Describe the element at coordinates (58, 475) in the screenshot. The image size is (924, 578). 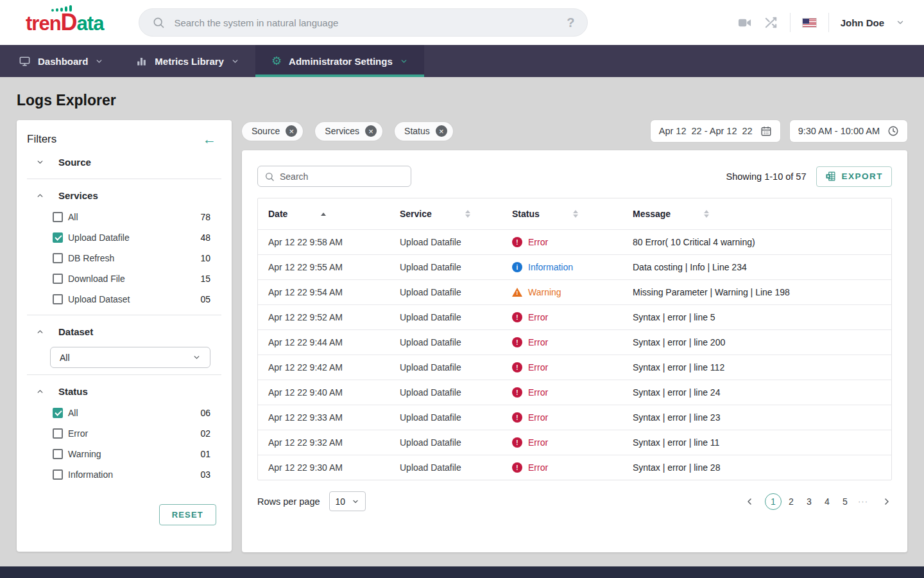
I see `checkbox-information` at that location.